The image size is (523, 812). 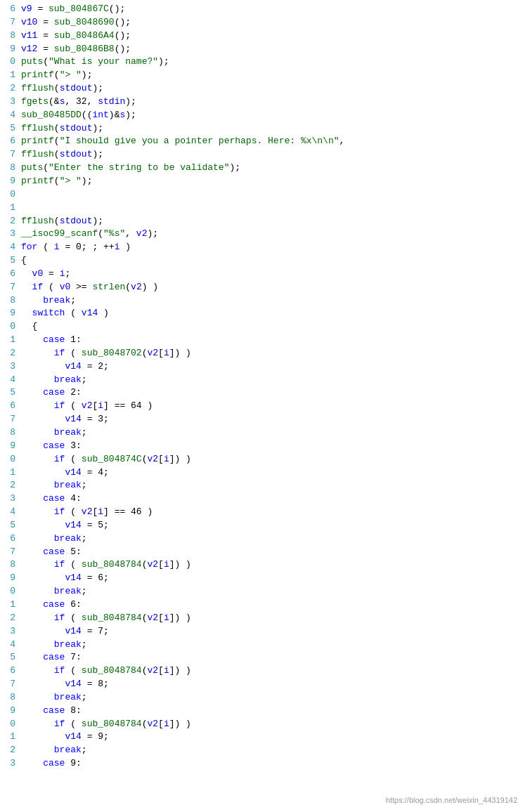 I want to click on line-content: v10 = sub_8048690();, so click(x=76, y=22).